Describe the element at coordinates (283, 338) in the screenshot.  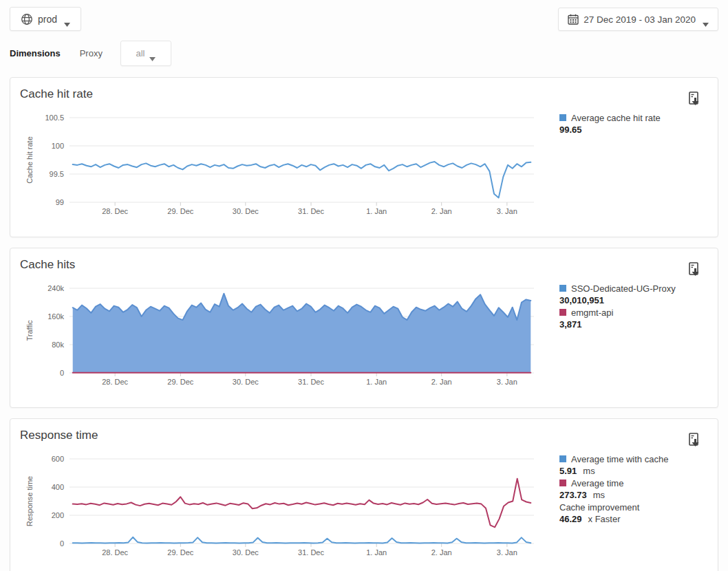
I see `cache-hits-chart: 240k160k80k028. Dec29. Dec30. Dec31. Dec…` at that location.